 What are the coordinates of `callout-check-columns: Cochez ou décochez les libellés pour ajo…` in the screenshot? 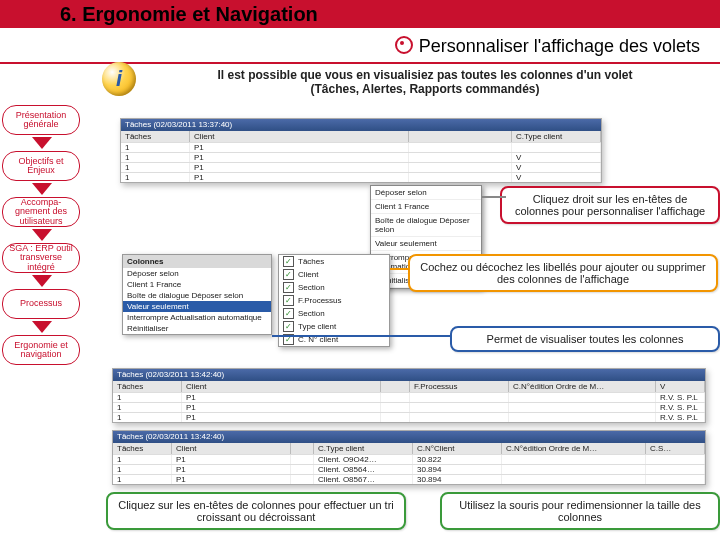 It's located at (563, 273).